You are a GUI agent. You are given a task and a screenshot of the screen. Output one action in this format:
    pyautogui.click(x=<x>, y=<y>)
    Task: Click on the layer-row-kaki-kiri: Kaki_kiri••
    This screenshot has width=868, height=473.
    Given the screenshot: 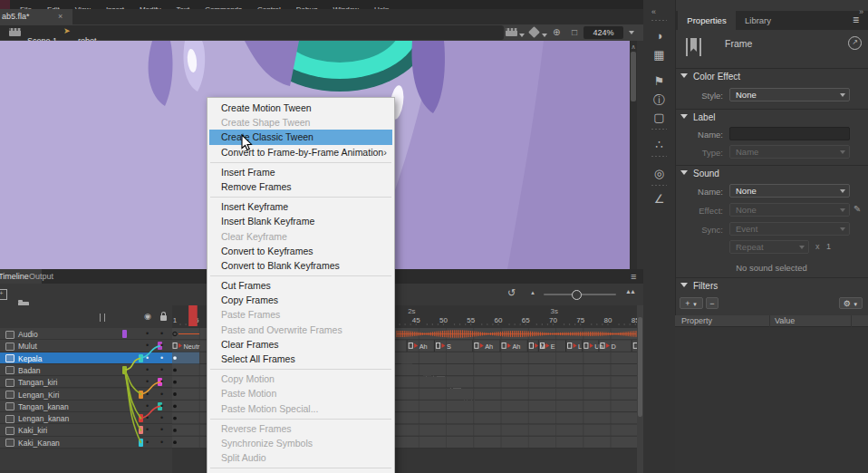 What is the action you would take?
    pyautogui.click(x=86, y=430)
    